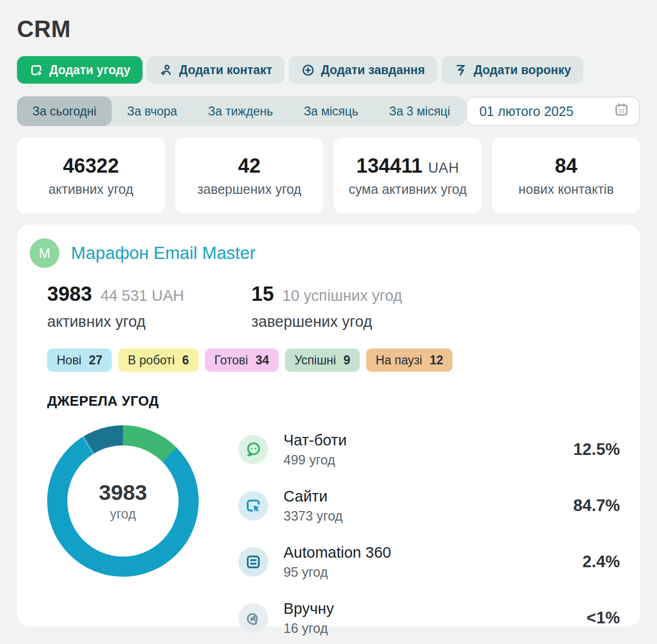 The width and height of the screenshot is (657, 644). What do you see at coordinates (90, 70) in the screenshot?
I see `add-deal-label: Додати угоду` at bounding box center [90, 70].